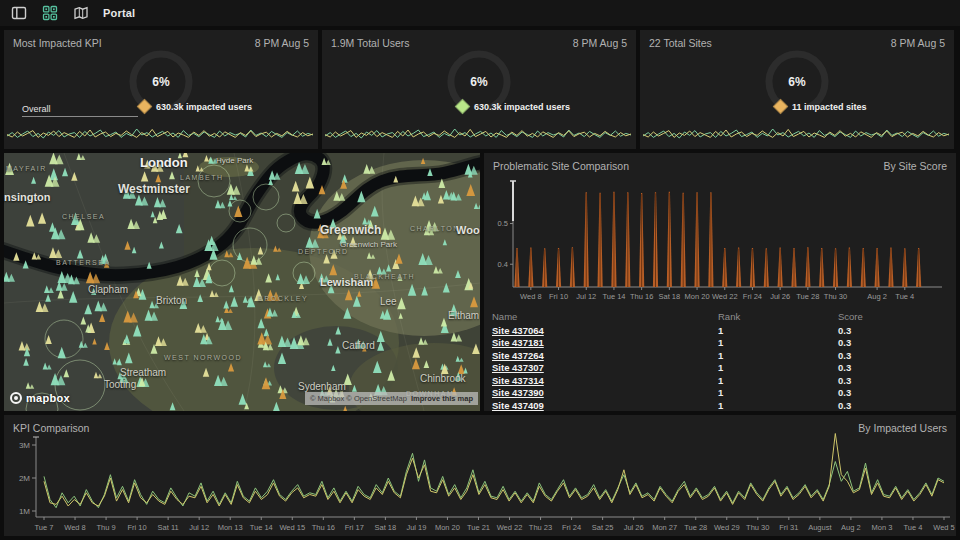  I want to click on map-label: Eltham, so click(464, 316).